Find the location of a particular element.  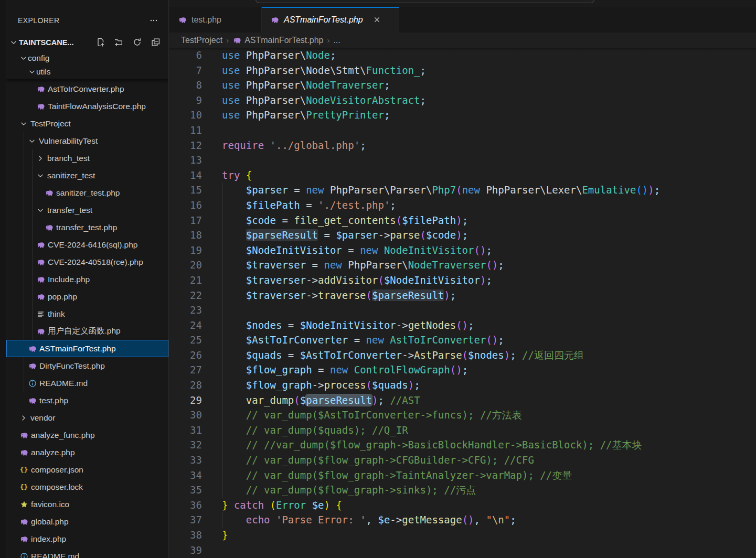

tree-file-item: CVE-2024-6416(sql).php is located at coordinates (87, 244).